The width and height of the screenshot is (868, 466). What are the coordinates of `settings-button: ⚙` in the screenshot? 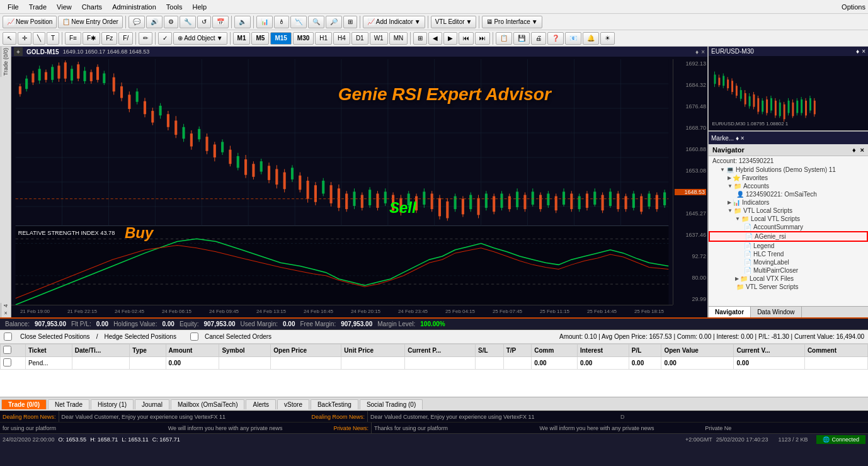 It's located at (171, 22).